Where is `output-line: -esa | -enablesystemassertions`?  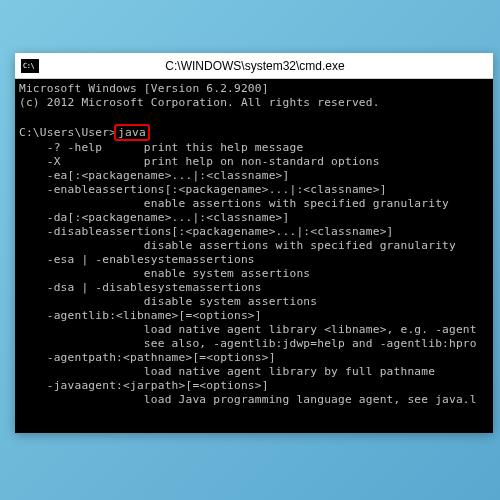 output-line: -esa | -enablesystemassertions is located at coordinates (137, 260).